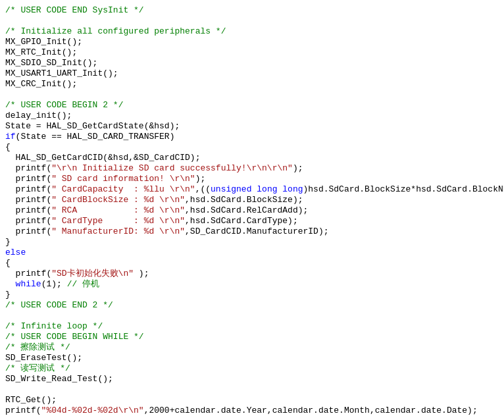 The height and width of the screenshot is (420, 504). I want to click on code-token: MX_RTC_Init();, so click(41, 53).